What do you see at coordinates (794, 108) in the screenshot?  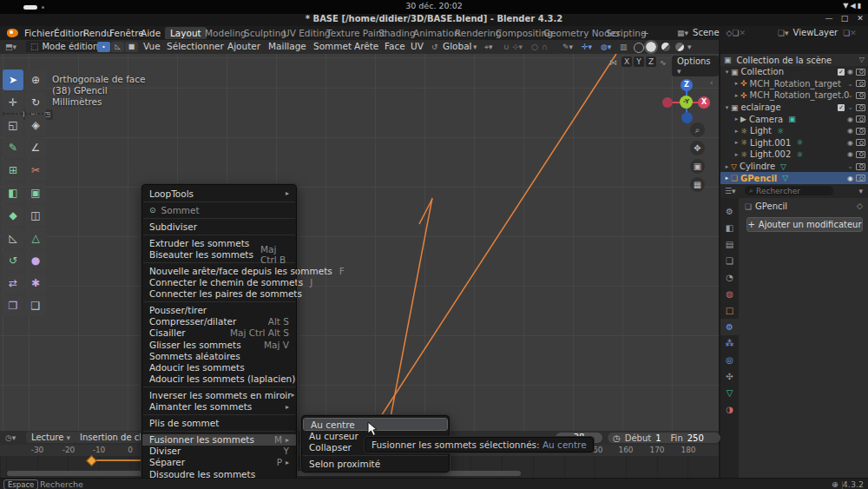 I see `outliner-row-eclairage: ▾ ▣ eclairage ✓⌄` at bounding box center [794, 108].